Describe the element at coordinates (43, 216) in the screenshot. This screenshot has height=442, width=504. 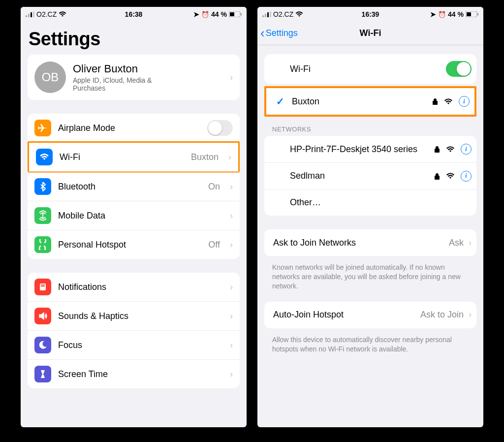
I see `mobiledata-icon` at that location.